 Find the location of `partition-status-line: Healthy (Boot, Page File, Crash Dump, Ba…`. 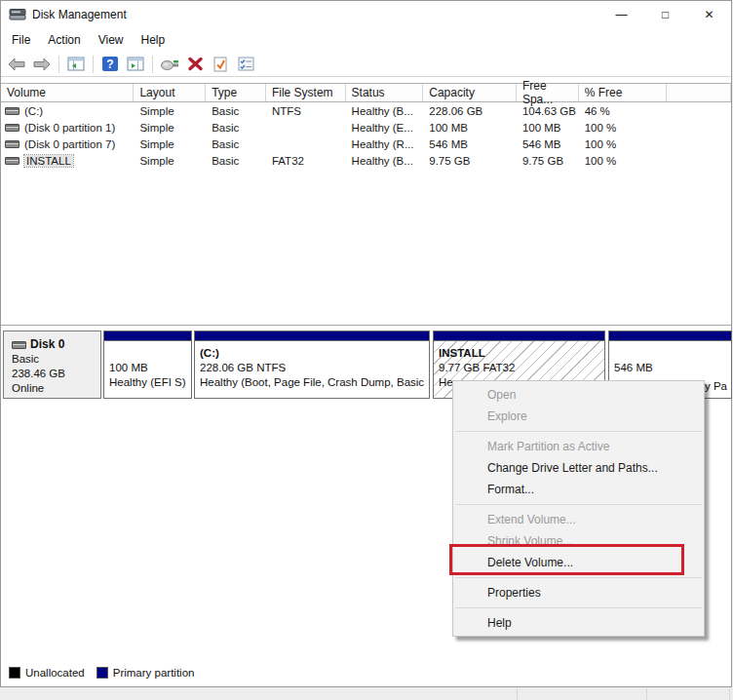

partition-status-line: Healthy (Boot, Page File, Crash Dump, Ba… is located at coordinates (314, 382).